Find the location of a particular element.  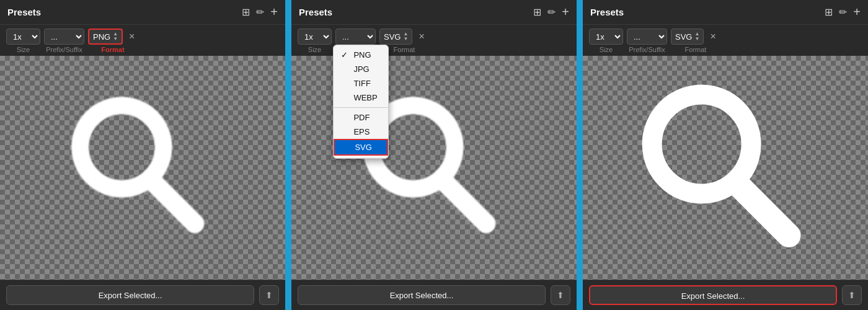

prefix-label-1: Prefix/Suffix is located at coordinates (64, 50).